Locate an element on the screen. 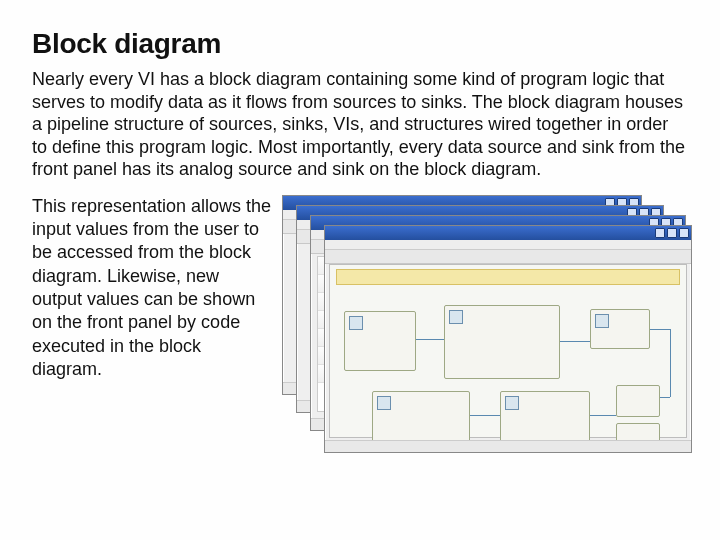  menubar is located at coordinates (508, 245).